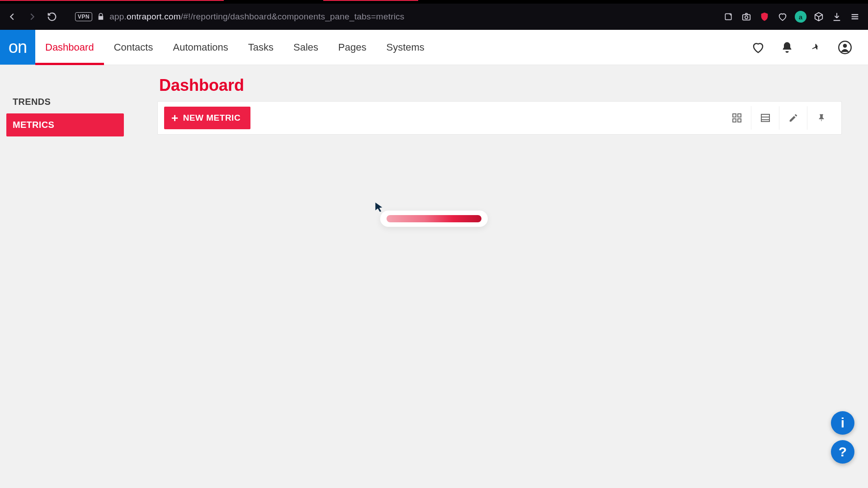 This screenshot has height=488, width=868. What do you see at coordinates (793, 118) in the screenshot?
I see `edit-button` at bounding box center [793, 118].